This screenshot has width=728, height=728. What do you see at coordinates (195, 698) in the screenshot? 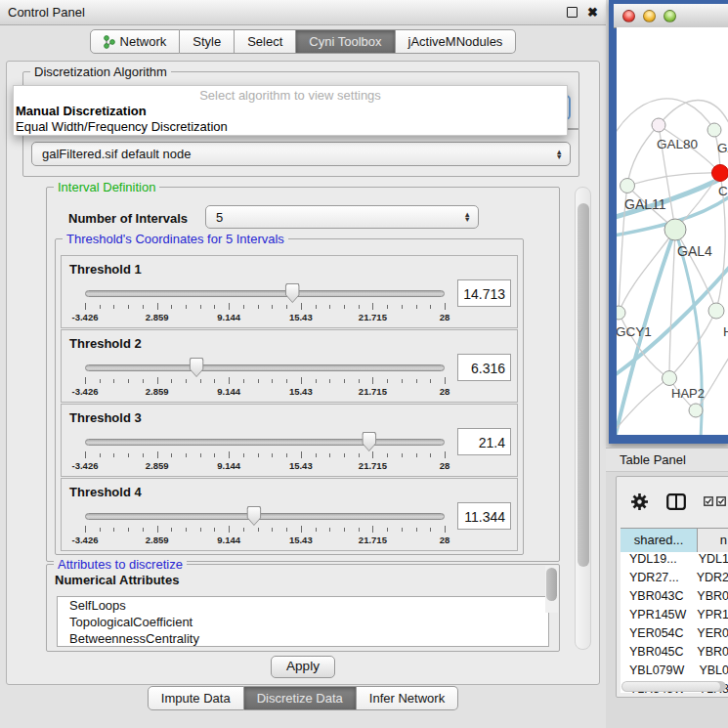
I see `tab-impute-data: Impute Data` at bounding box center [195, 698].